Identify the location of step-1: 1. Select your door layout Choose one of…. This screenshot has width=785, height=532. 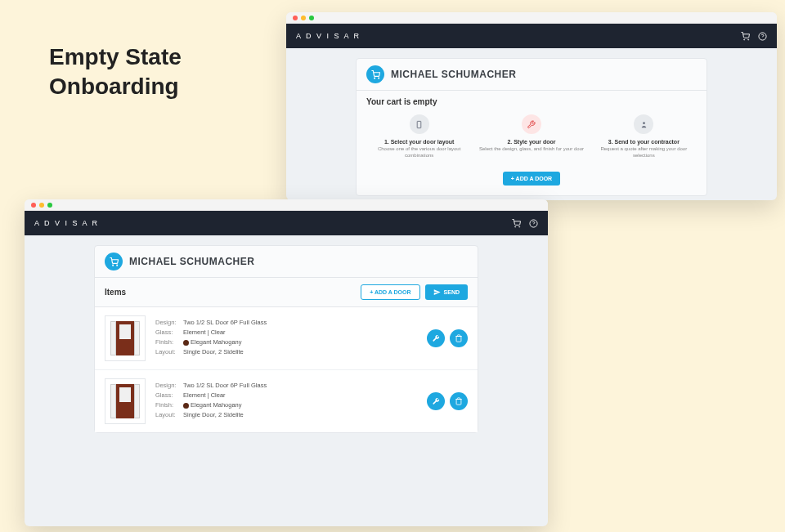
(419, 137).